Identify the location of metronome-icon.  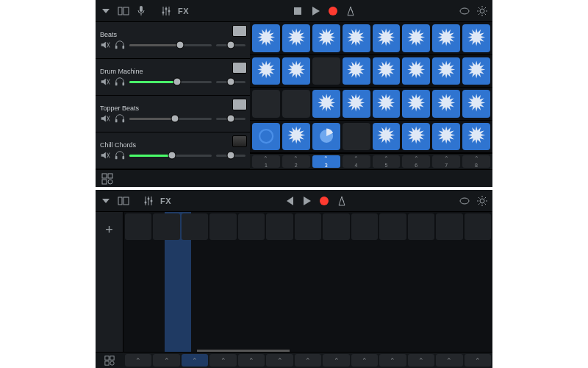
(351, 11).